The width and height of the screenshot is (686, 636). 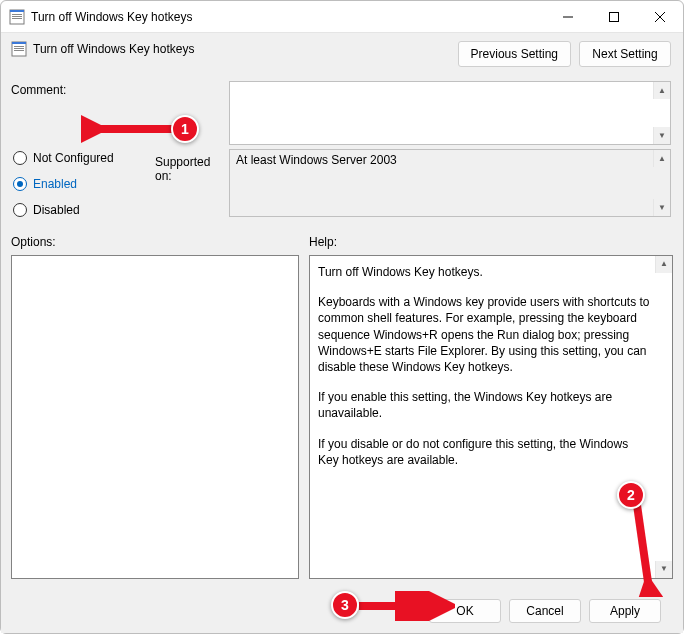 I want to click on radio-label: Not Configured, so click(x=74, y=158).